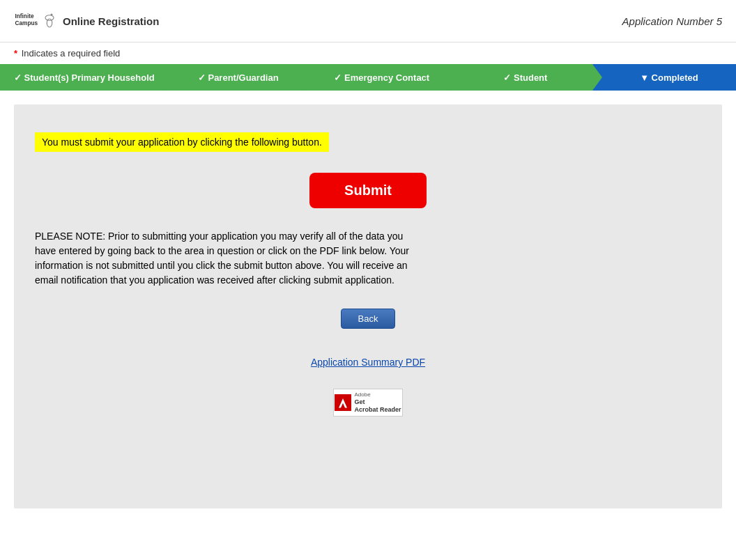 The width and height of the screenshot is (736, 560). Describe the element at coordinates (71, 53) in the screenshot. I see `required-notice-text: Indicates a required field` at that location.